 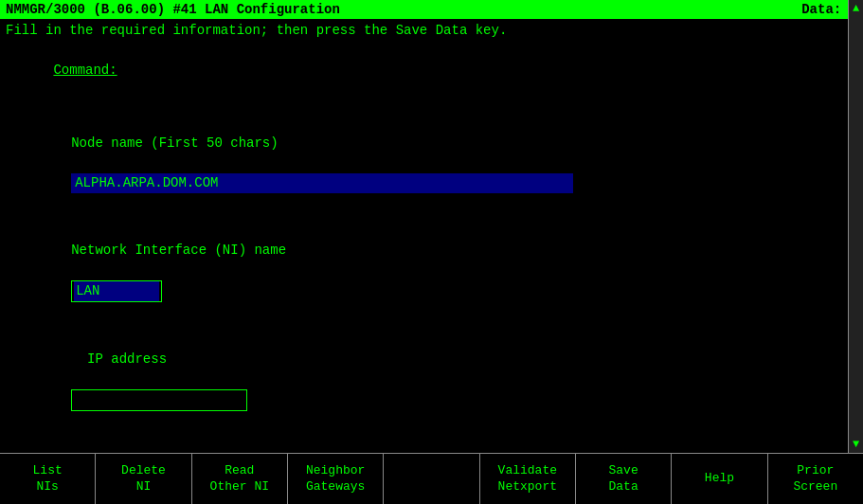 What do you see at coordinates (855, 226) in the screenshot?
I see `scrollbar: ▲ ▼` at bounding box center [855, 226].